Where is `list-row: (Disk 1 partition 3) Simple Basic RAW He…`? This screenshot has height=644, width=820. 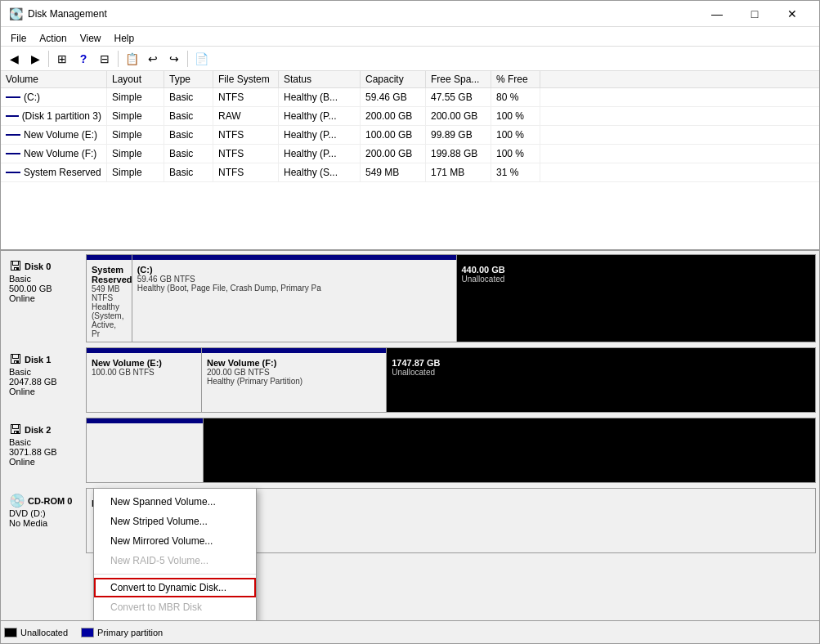
list-row: (Disk 1 partition 3) Simple Basic RAW He… is located at coordinates (410, 116).